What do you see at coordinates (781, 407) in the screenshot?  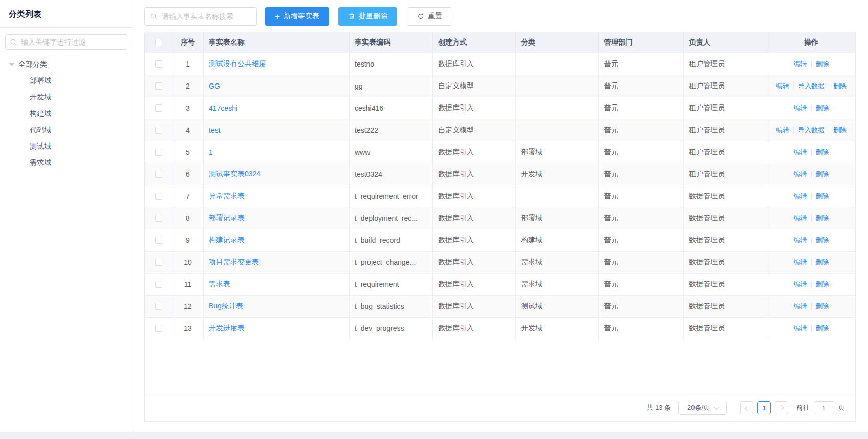 I see `chevron-right-icon` at bounding box center [781, 407].